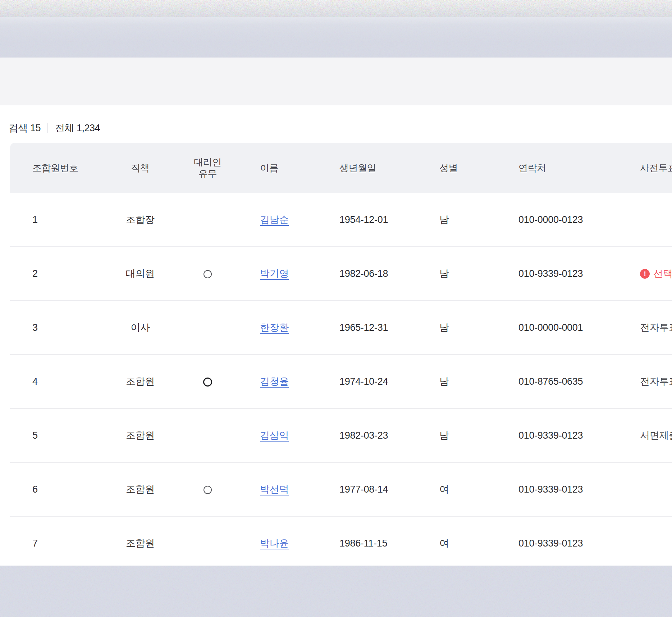 This screenshot has width=672, height=617. I want to click on member-name-link: 박기영, so click(274, 274).